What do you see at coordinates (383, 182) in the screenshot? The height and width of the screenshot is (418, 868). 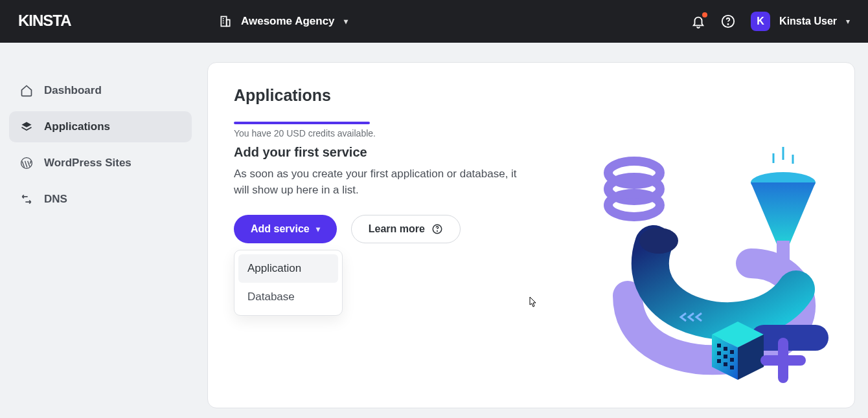 I see `empty-state-description: As soon as you create your first applica…` at bounding box center [383, 182].